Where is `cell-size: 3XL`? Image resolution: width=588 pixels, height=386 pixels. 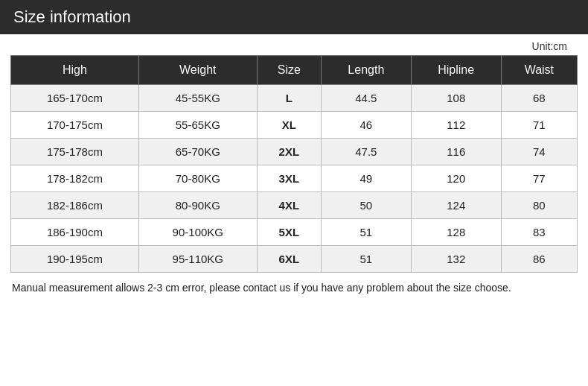
cell-size: 3XL is located at coordinates (289, 179).